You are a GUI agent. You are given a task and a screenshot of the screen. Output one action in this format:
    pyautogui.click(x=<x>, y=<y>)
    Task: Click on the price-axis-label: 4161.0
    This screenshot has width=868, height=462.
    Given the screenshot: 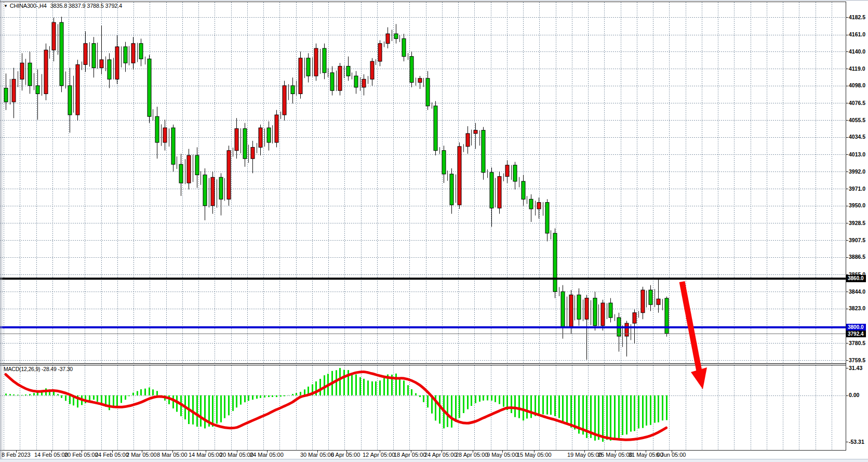 What is the action you would take?
    pyautogui.click(x=857, y=34)
    